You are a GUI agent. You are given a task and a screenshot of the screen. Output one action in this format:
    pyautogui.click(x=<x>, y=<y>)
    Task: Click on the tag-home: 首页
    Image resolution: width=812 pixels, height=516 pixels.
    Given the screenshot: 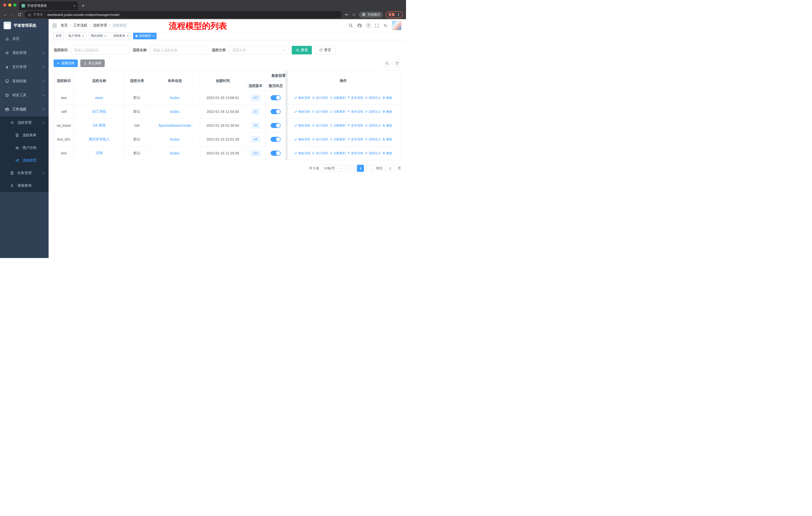 What is the action you would take?
    pyautogui.click(x=59, y=36)
    